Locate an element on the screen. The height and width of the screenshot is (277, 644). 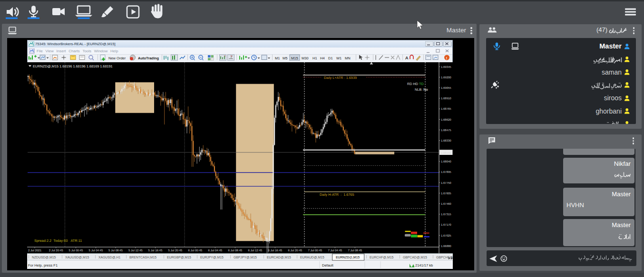
svg-text: M30 is located at coordinates (305, 58).